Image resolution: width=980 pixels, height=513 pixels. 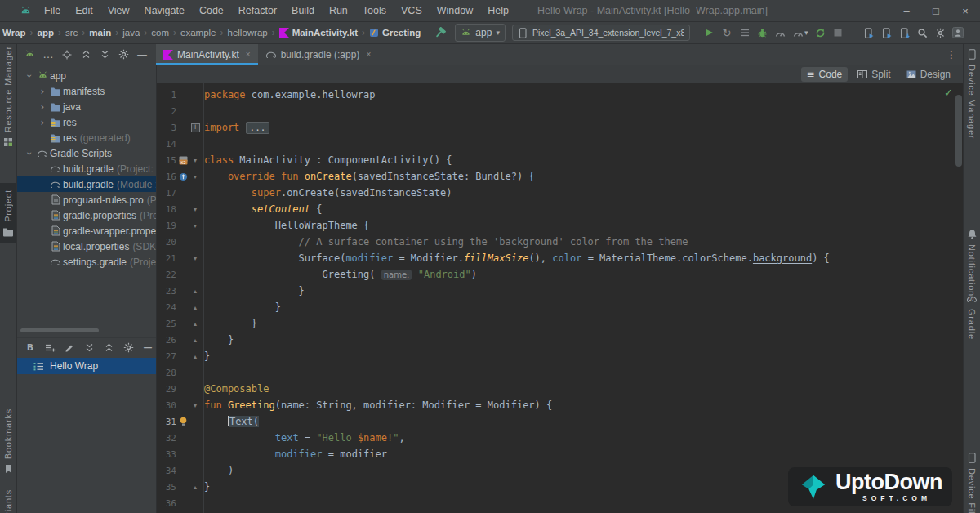 I want to click on tool-button-build-variants: Build Variants, so click(x=8, y=502).